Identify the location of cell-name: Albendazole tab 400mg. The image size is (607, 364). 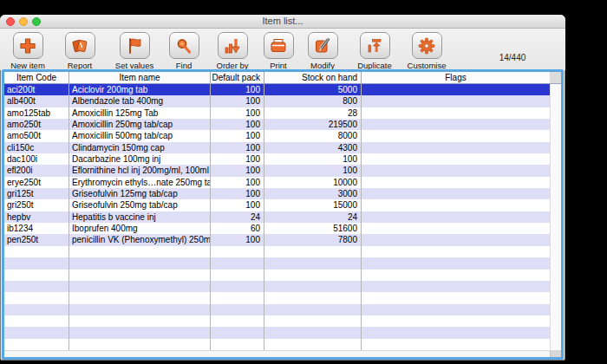
(140, 101).